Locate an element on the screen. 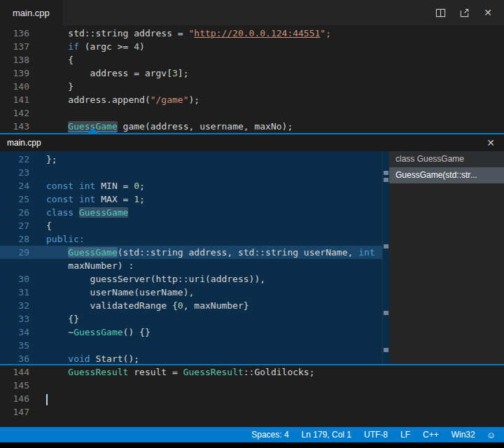 The image size is (504, 448). code-token: "; is located at coordinates (326, 34).